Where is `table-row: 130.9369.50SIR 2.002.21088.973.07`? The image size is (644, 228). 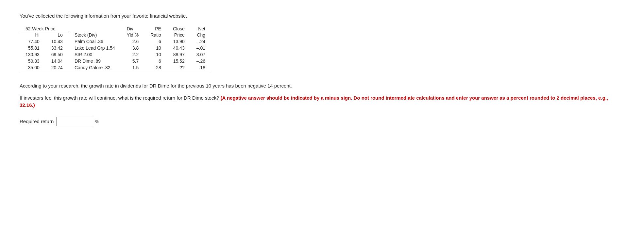 table-row: 130.9369.50SIR 2.002.21088.973.07 is located at coordinates (115, 55).